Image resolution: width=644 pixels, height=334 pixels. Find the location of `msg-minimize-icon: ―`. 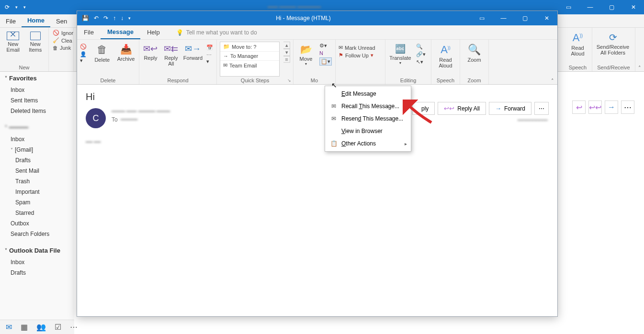

msg-minimize-icon: ― is located at coordinates (504, 18).